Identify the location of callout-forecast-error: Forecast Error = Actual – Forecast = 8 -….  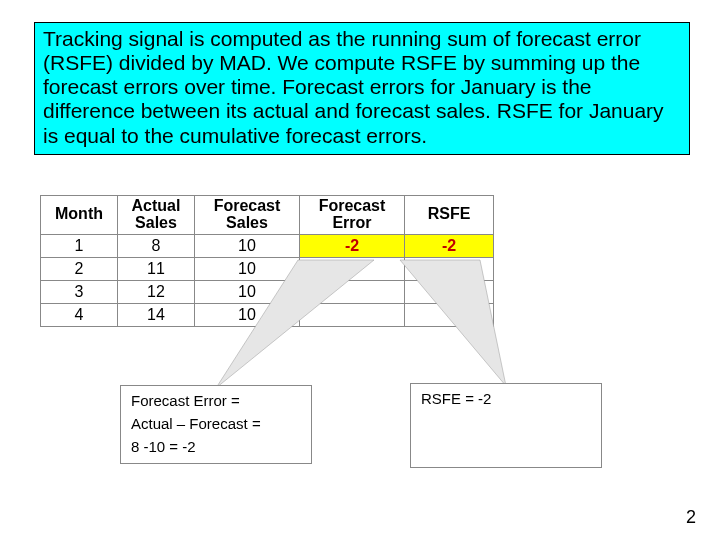
(216, 424).